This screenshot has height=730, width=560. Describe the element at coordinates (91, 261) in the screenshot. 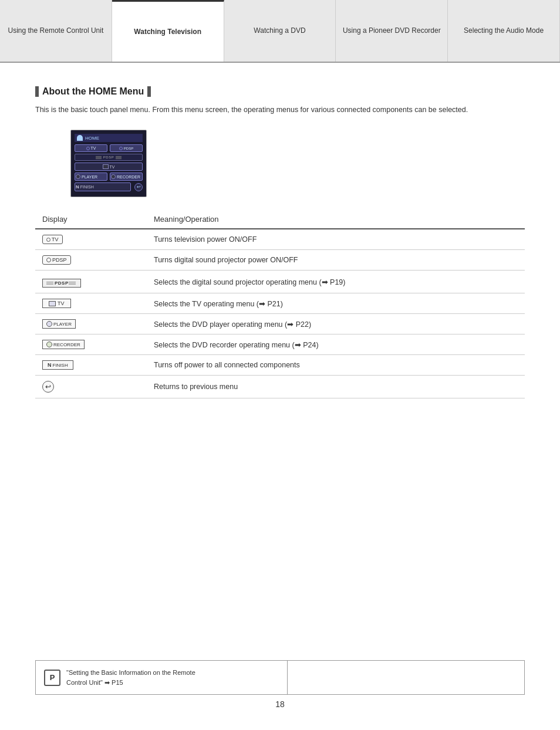

I see `display-cell-pdsp-power: PDSP` at that location.